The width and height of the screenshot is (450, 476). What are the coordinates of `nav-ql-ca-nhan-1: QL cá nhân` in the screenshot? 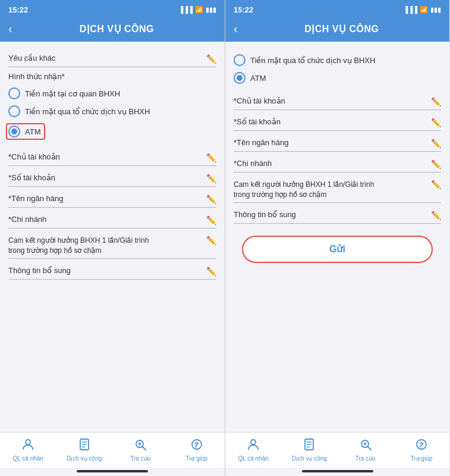 It's located at (29, 450).